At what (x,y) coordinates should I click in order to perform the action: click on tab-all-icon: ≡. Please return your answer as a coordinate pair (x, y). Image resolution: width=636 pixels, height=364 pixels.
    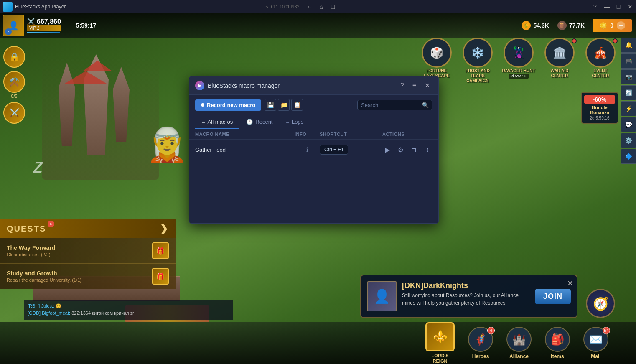
    Looking at the image, I should click on (204, 122).